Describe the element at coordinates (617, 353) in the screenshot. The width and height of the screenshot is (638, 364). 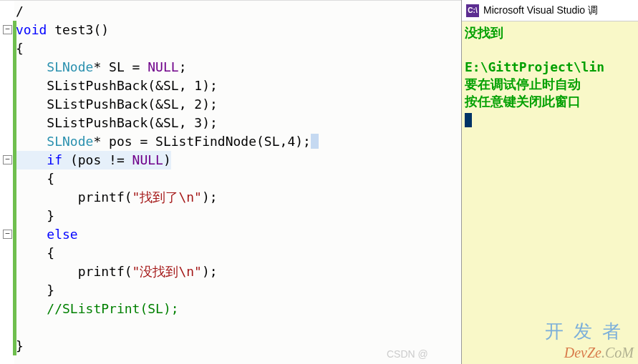
I see `brand-suffix: .CoM` at that location.